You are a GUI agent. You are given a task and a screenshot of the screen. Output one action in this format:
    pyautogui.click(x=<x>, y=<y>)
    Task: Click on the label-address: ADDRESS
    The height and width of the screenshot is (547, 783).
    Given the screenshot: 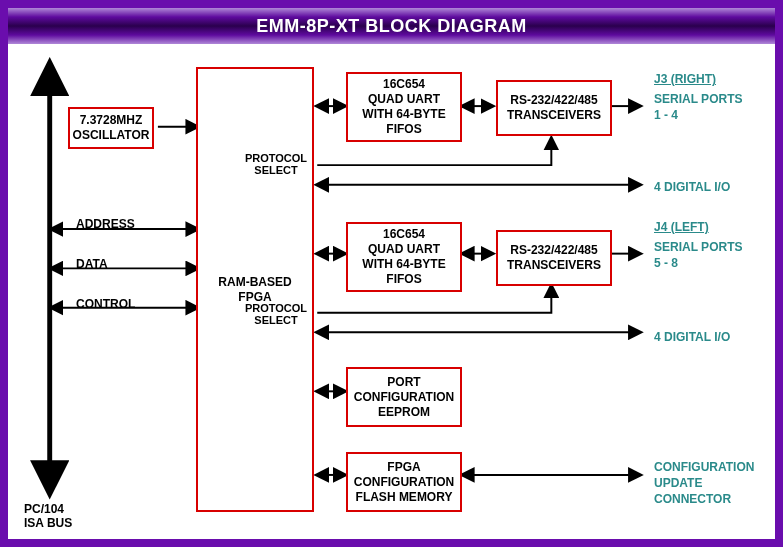 What is the action you would take?
    pyautogui.click(x=106, y=224)
    